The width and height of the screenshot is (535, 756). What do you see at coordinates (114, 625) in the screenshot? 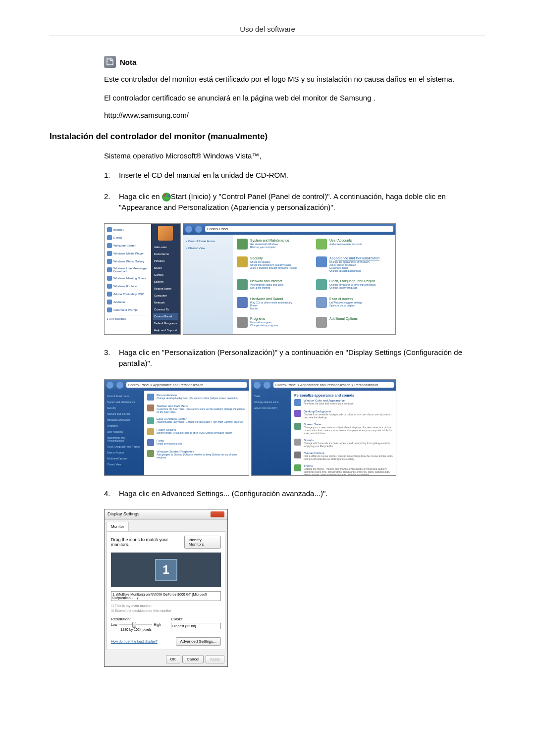
I see `ds-res-low: Low` at bounding box center [114, 625].